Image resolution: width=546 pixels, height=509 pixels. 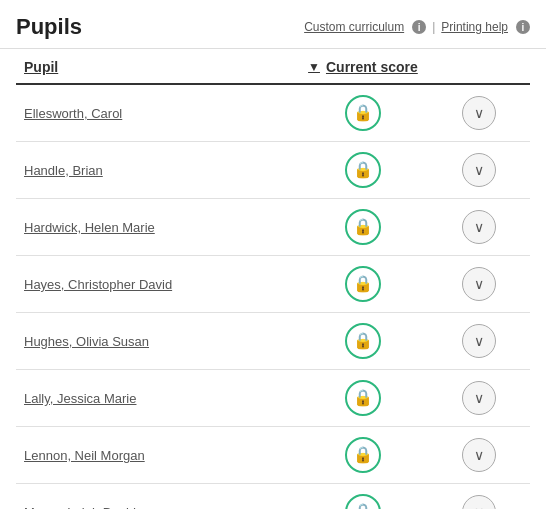 What do you see at coordinates (474, 27) in the screenshot?
I see `printing-help-link: Printing help` at bounding box center [474, 27].